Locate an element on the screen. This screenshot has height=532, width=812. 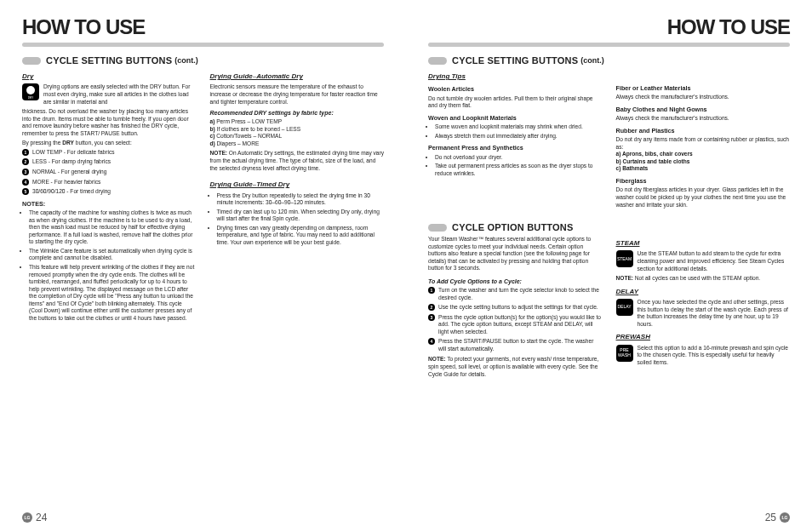
fiberglass-head: Fiberglass is located at coordinates (703, 180).